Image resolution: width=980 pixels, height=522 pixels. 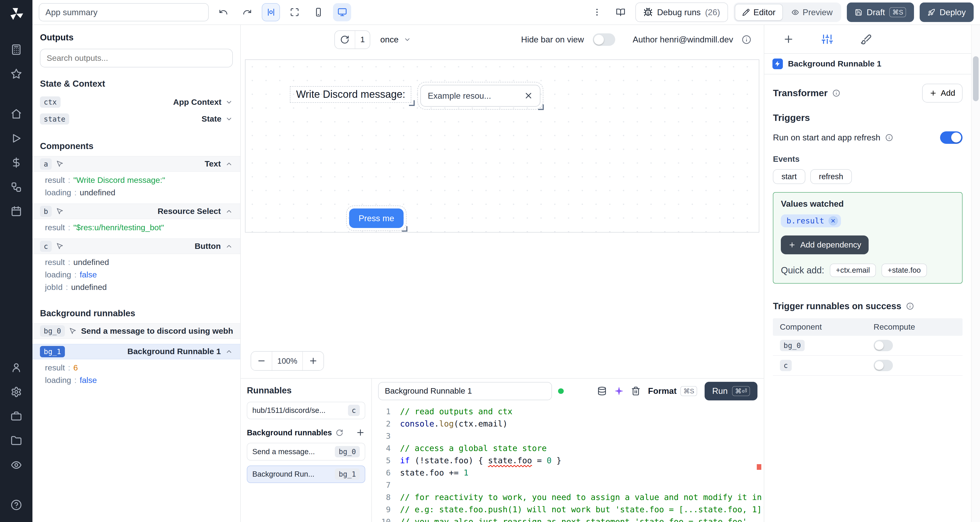 I want to click on runs-button, so click(x=16, y=138).